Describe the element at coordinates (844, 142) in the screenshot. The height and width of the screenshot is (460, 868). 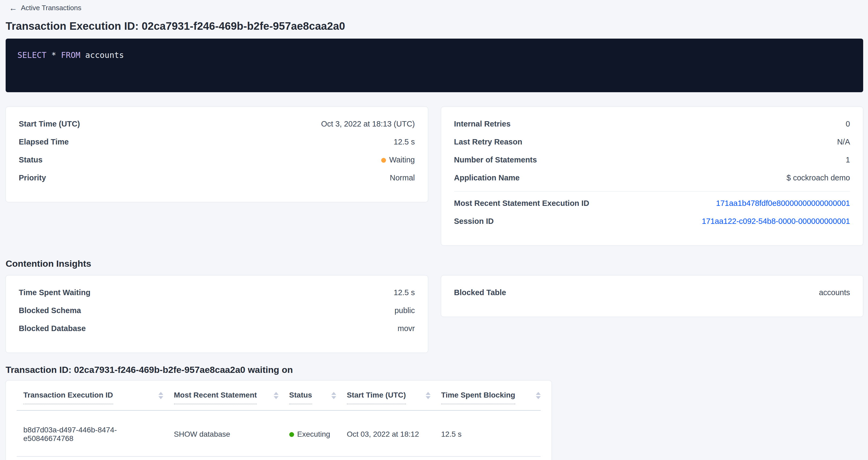
I see `kv-value: N/A` at that location.